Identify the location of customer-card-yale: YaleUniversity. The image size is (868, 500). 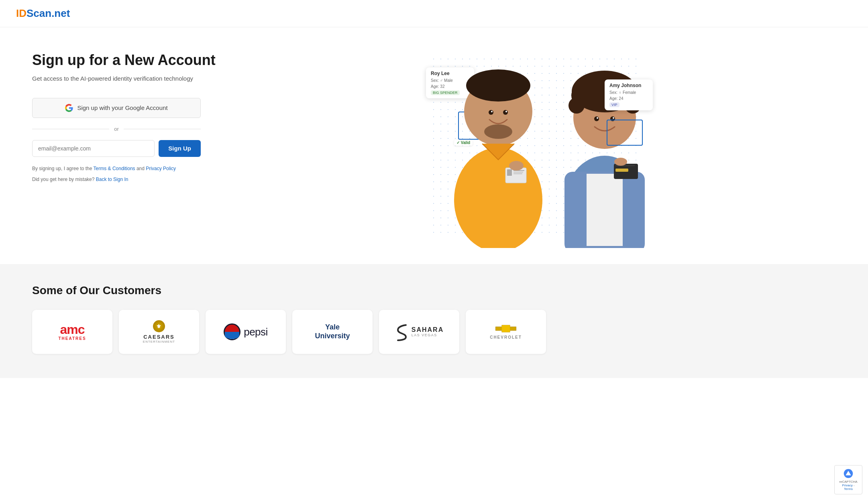
(332, 332).